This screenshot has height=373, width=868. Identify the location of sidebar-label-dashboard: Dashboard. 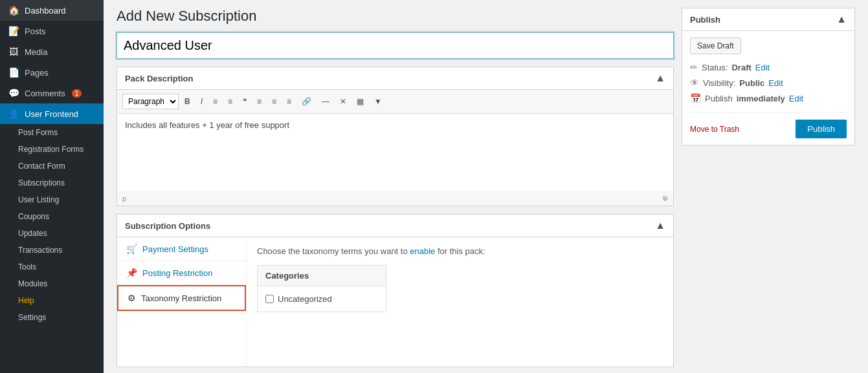
(45, 10).